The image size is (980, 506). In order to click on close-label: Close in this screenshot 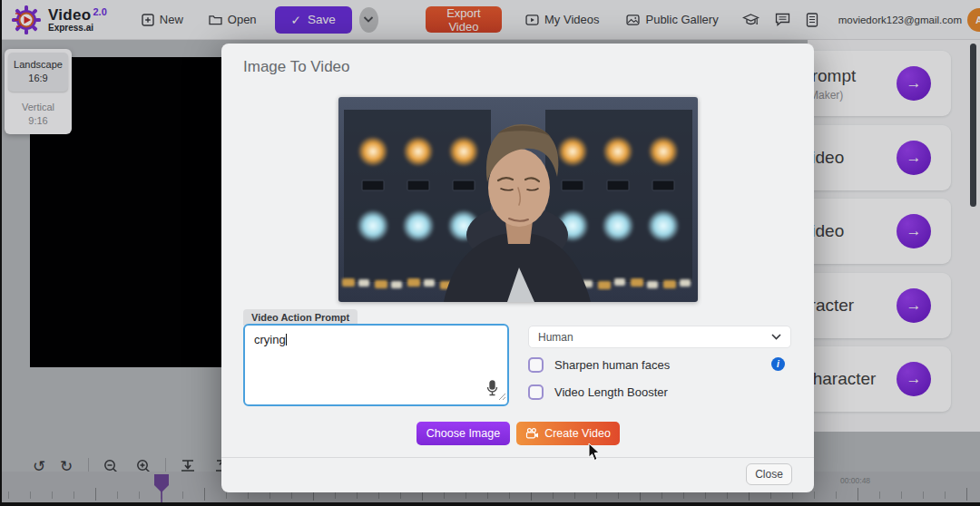, I will do `click(769, 474)`.